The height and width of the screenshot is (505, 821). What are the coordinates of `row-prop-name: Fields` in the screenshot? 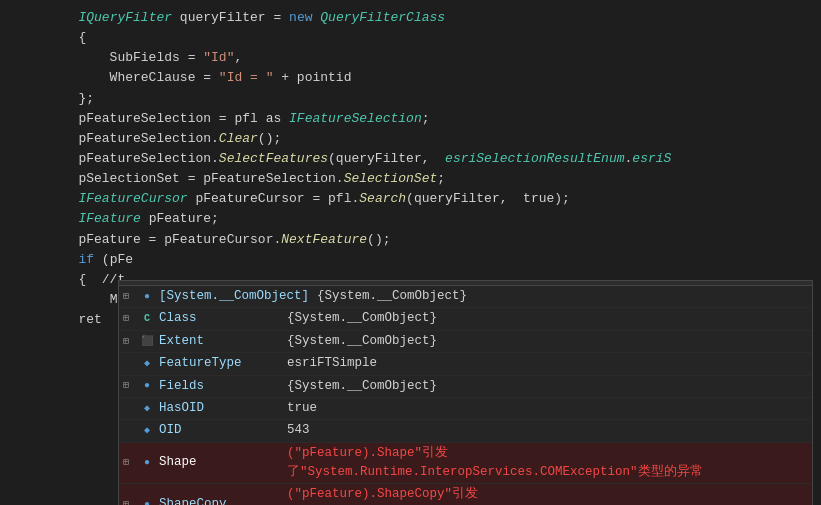 It's located at (219, 386).